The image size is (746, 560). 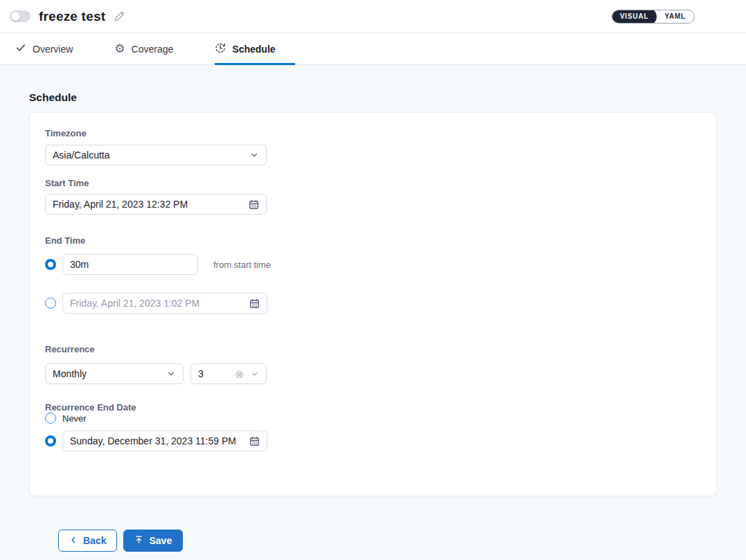 What do you see at coordinates (53, 49) in the screenshot?
I see `tab-label: Overview` at bounding box center [53, 49].